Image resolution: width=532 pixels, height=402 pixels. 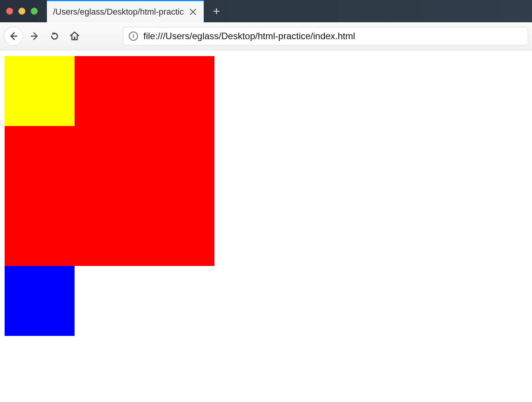 I want to click on browser-toolbar: i file:///Users/eglass/Desktop/html-prac…, so click(x=266, y=36).